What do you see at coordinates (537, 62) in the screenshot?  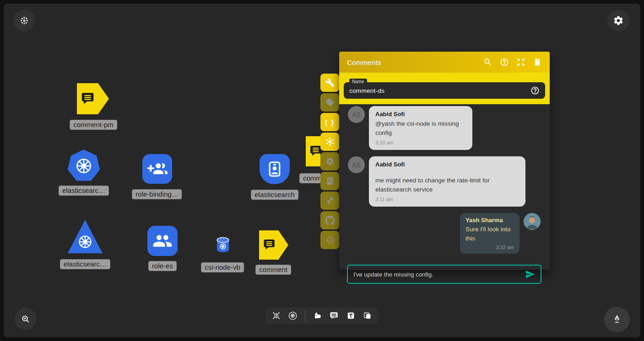 I see `trash-icon` at bounding box center [537, 62].